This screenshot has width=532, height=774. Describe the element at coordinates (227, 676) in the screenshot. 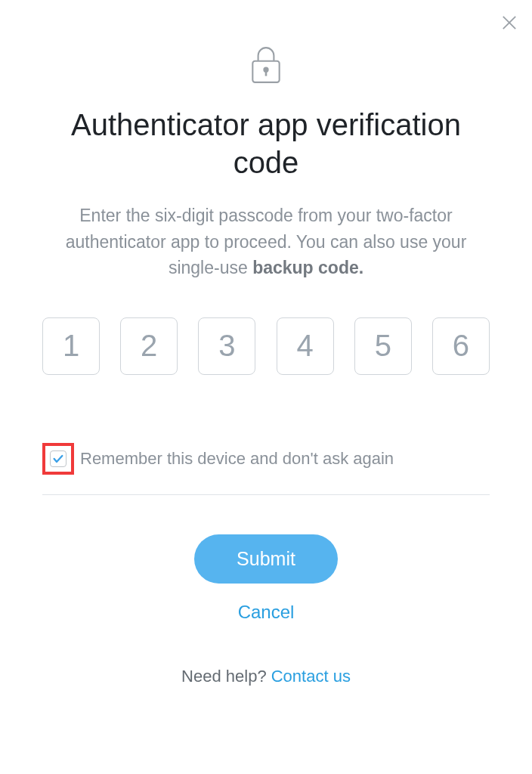

I see `help-prefix: Need help?` at that location.